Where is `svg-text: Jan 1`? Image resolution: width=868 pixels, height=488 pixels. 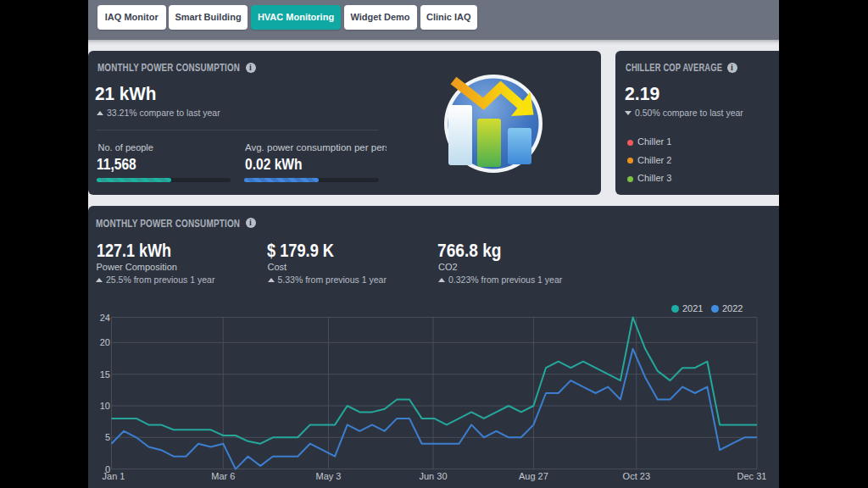
svg-text: Jan 1 is located at coordinates (114, 476).